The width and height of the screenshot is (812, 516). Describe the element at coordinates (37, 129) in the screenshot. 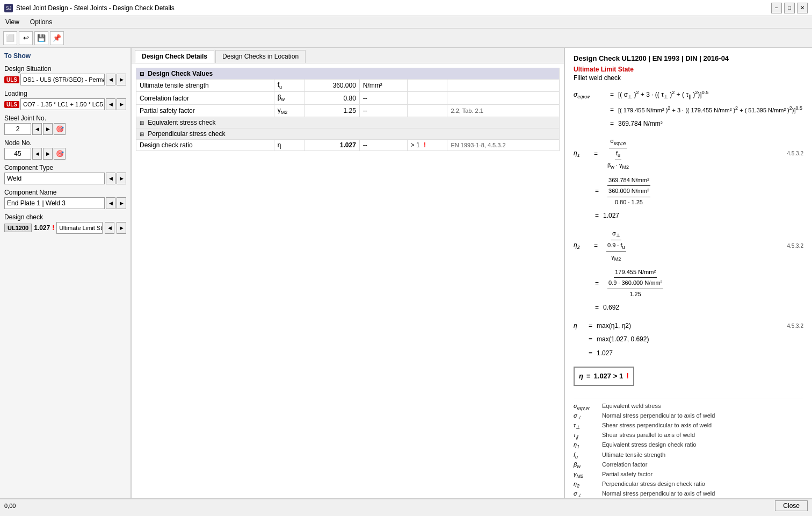

I see `steel-joint-prev: ◀` at that location.